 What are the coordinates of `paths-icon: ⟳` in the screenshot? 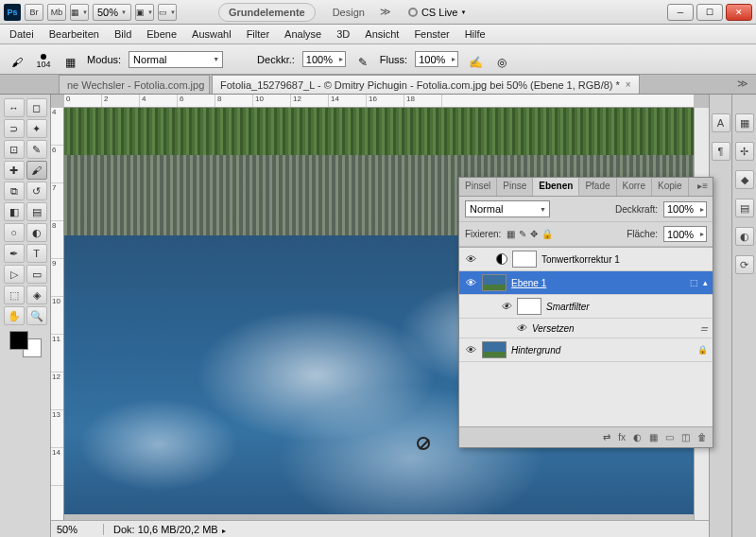 It's located at (745, 265).